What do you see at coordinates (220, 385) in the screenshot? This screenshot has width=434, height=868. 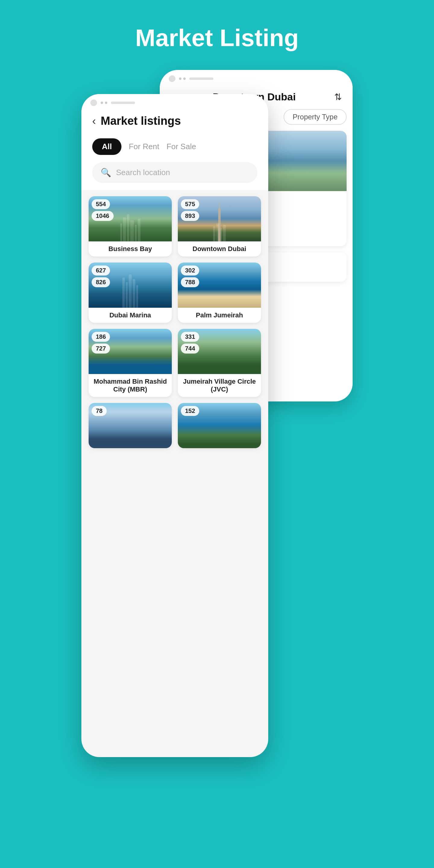 I see `jvc-name: Jumeirah Village Circle (JVC)` at bounding box center [220, 385].